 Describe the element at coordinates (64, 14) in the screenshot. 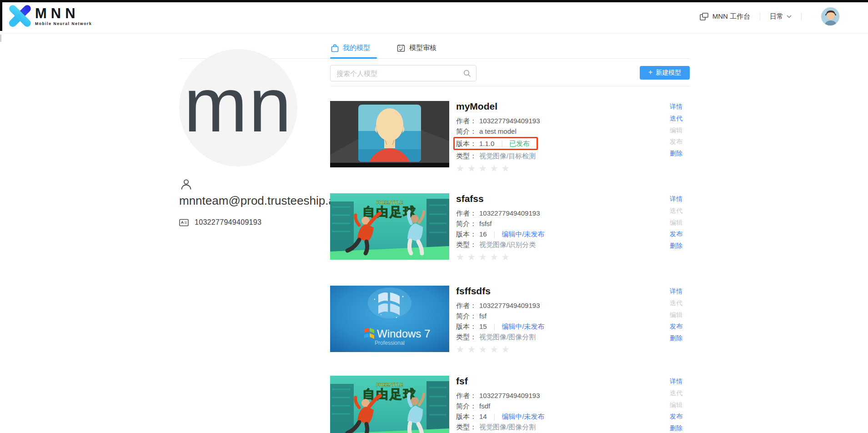

I see `logo-title: MNN` at that location.